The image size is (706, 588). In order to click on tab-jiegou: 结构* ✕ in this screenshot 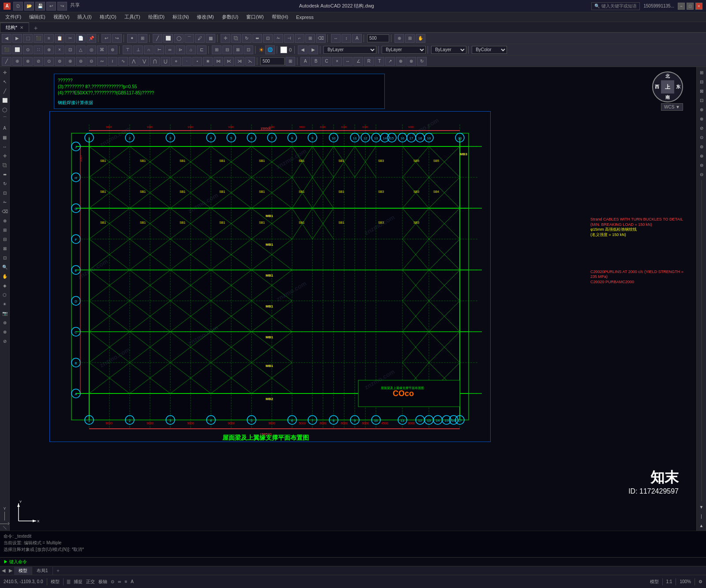, I will do `click(15, 27)`.